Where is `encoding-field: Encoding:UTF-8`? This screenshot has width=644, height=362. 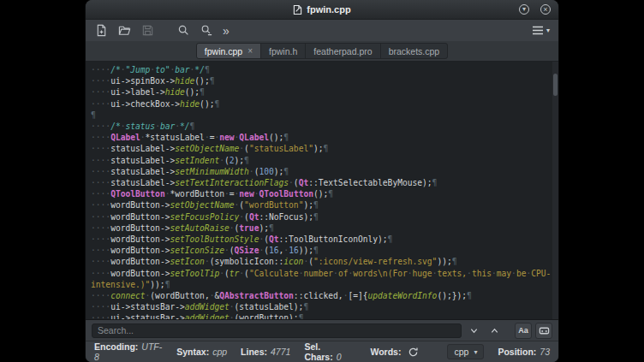
encoding-field: Encoding:UTF-8 is located at coordinates (128, 352).